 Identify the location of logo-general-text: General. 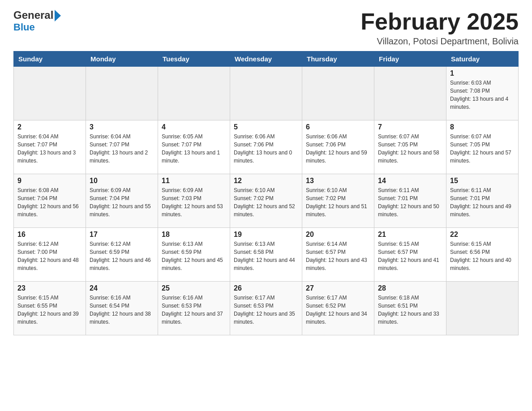
(33, 15).